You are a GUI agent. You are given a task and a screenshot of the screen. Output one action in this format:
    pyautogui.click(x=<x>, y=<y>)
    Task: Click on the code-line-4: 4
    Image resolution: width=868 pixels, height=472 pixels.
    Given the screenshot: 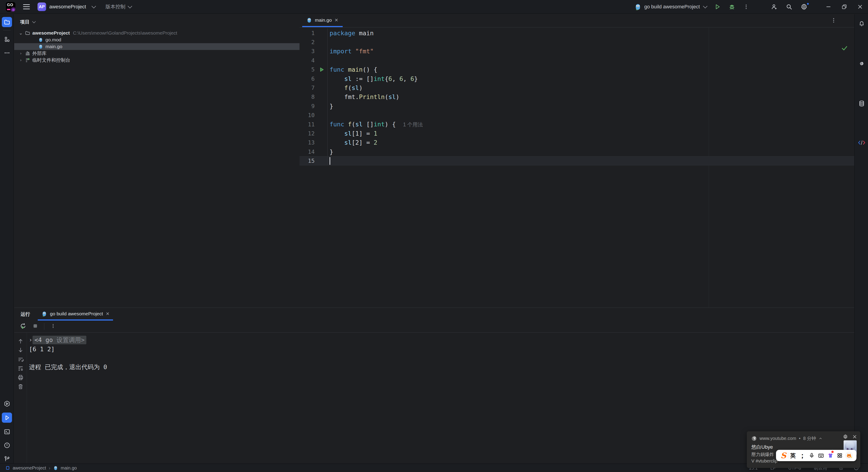 What is the action you would take?
    pyautogui.click(x=577, y=61)
    